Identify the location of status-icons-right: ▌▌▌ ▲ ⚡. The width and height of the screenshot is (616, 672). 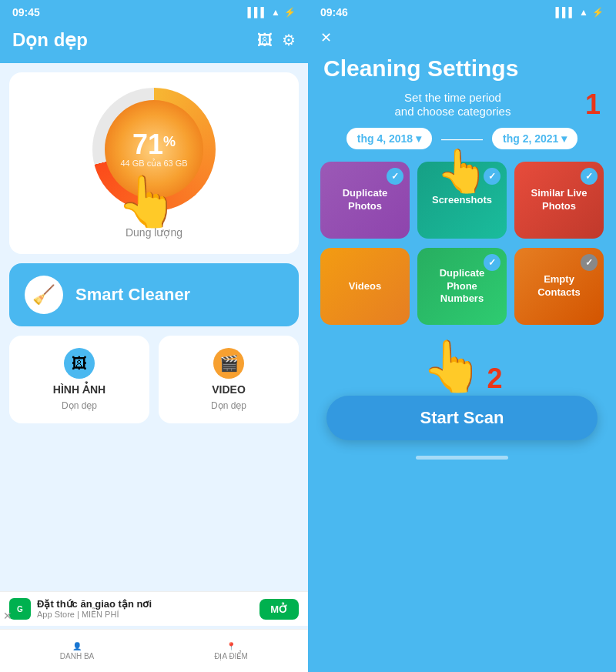
(580, 12).